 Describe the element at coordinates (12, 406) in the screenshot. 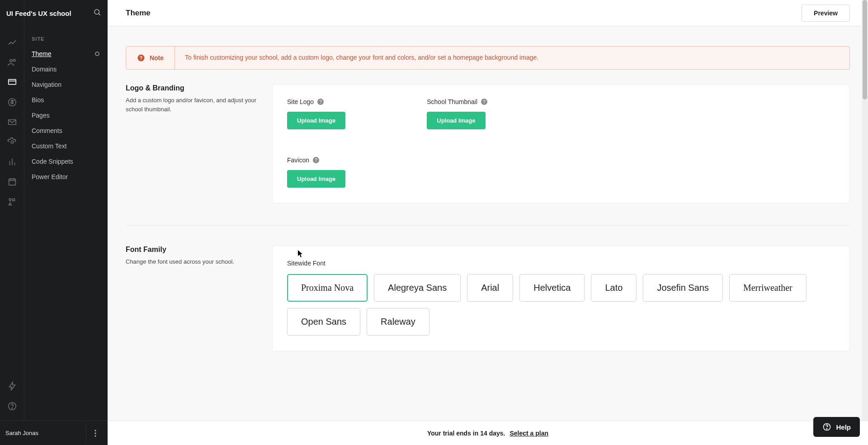

I see `help-icon` at that location.